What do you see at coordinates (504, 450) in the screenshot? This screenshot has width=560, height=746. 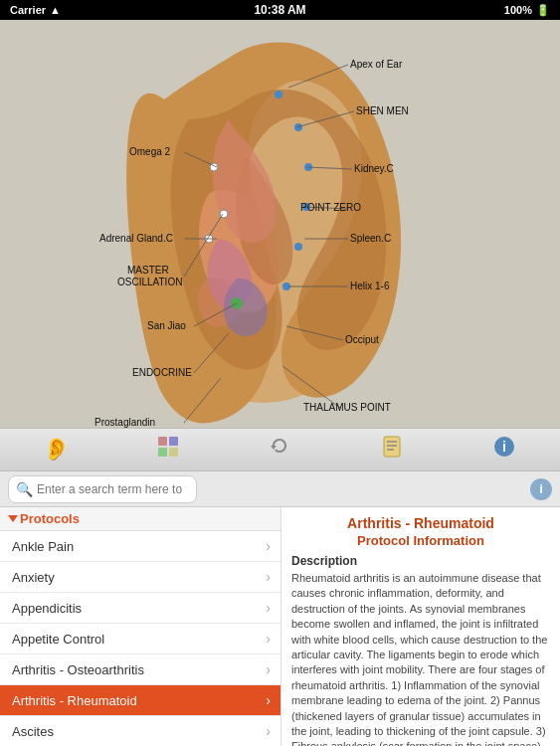 I see `info-icon: i` at bounding box center [504, 450].